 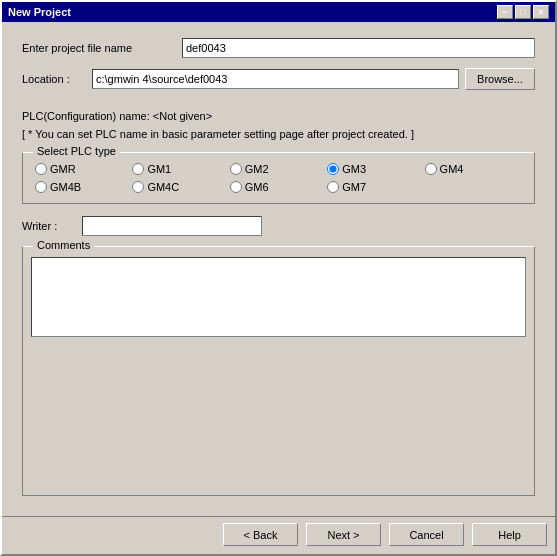 I want to click on plc-type-groupbox: Select PLC type GMR GM1 GM2 GM3, so click(x=278, y=178).